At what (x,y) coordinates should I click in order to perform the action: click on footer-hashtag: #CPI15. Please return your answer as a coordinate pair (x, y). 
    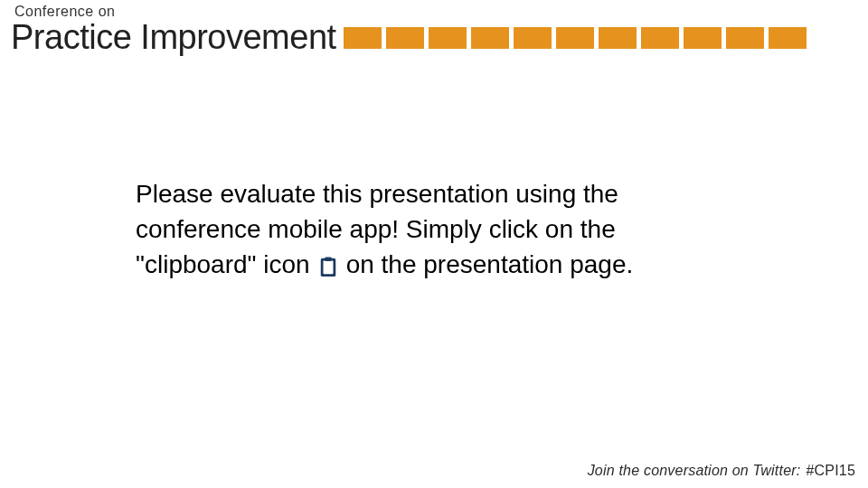
    Looking at the image, I should click on (830, 471).